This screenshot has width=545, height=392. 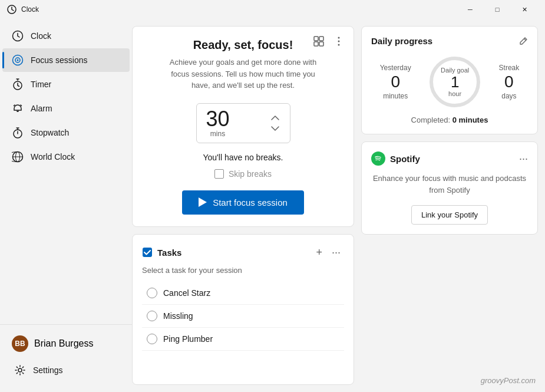 I want to click on spotify-description: Enhance your focus with music and podcas…, so click(x=450, y=184).